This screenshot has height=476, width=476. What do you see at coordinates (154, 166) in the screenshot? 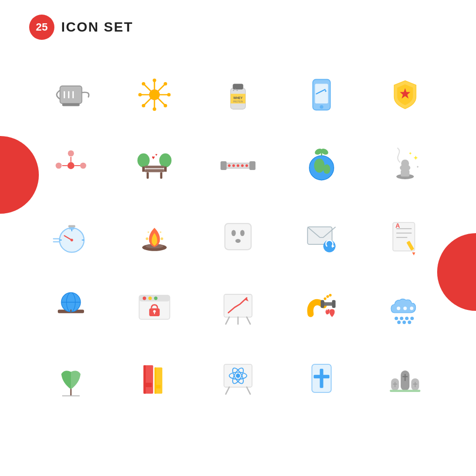
I see `park-bench-icon: ♥ ♥` at bounding box center [154, 166].